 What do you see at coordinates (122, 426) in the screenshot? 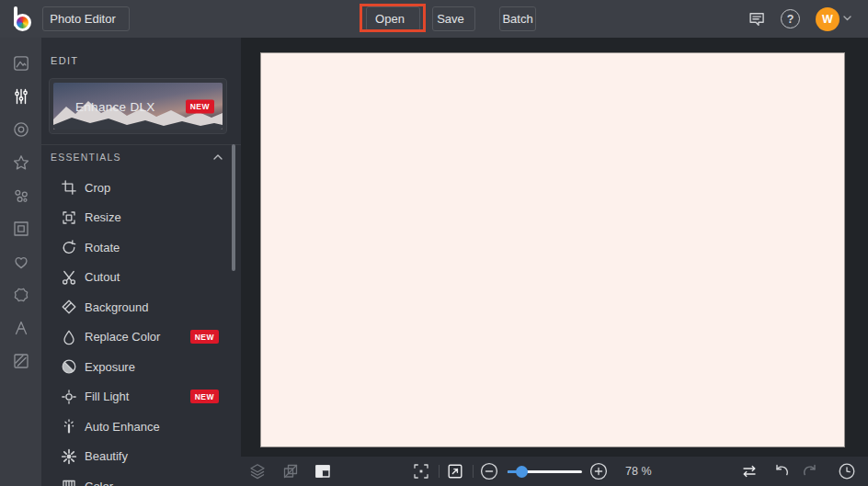
I see `item-label: Auto Enhance` at bounding box center [122, 426].